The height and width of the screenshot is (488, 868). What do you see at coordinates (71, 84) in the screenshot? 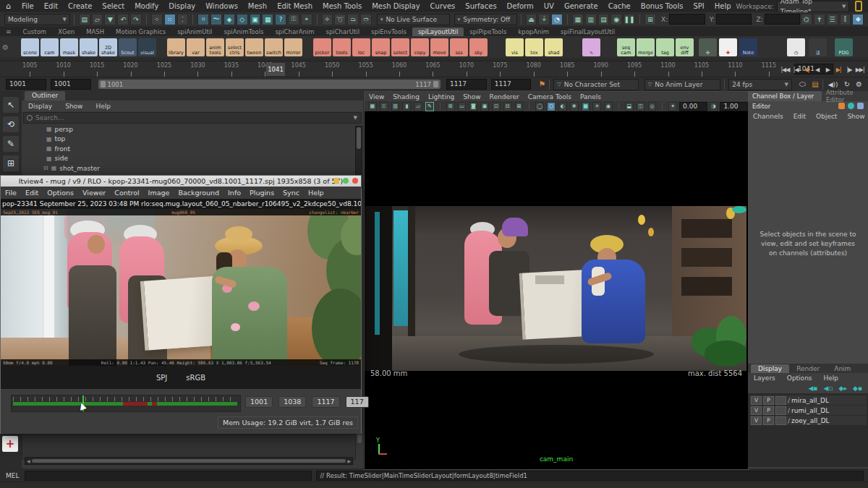
I see `playback-start-field: 1001` at bounding box center [71, 84].